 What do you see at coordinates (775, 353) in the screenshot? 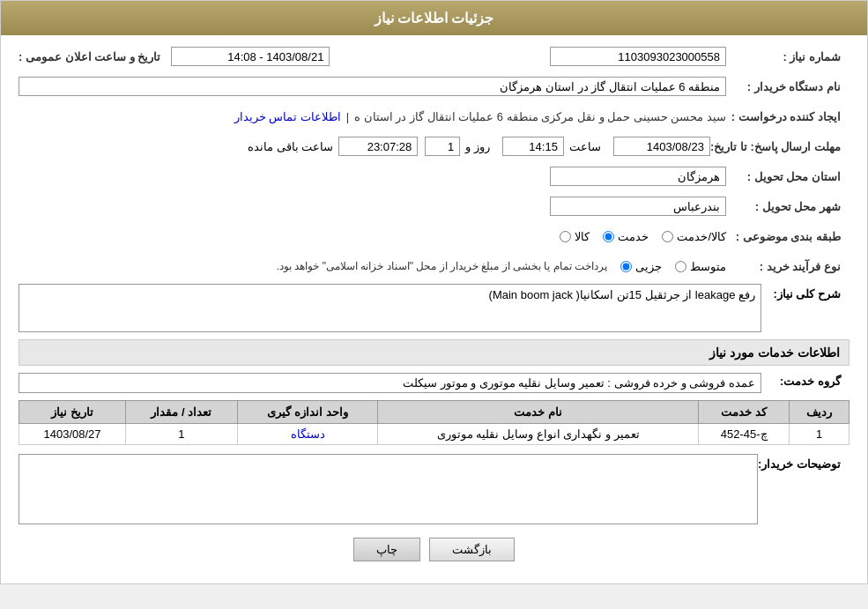
I see `services-section-title: اطلاعات خدمات مورد نیاز` at bounding box center [775, 353].